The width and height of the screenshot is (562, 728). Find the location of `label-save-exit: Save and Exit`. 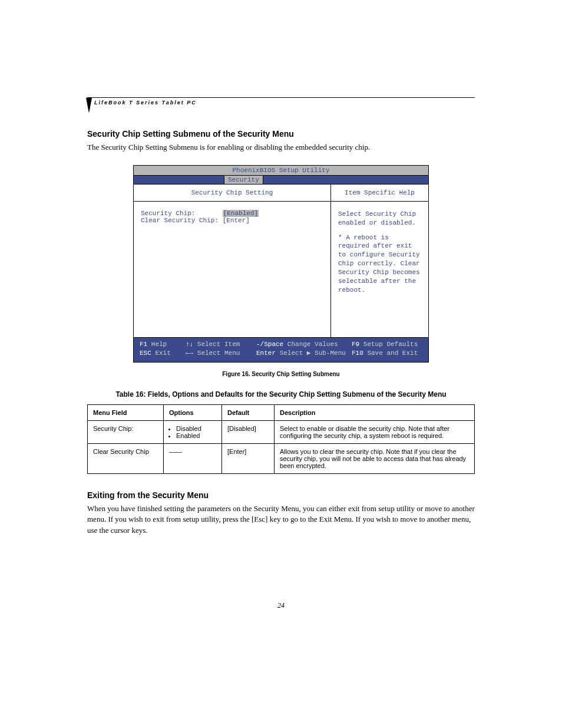

label-save-exit: Save and Exit is located at coordinates (392, 353).